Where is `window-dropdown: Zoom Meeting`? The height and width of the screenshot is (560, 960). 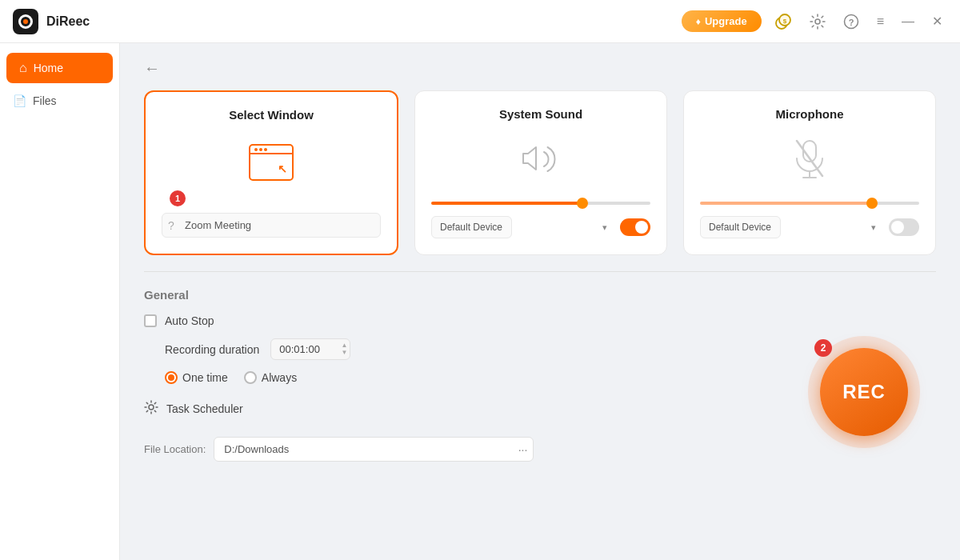 window-dropdown: Zoom Meeting is located at coordinates (271, 226).